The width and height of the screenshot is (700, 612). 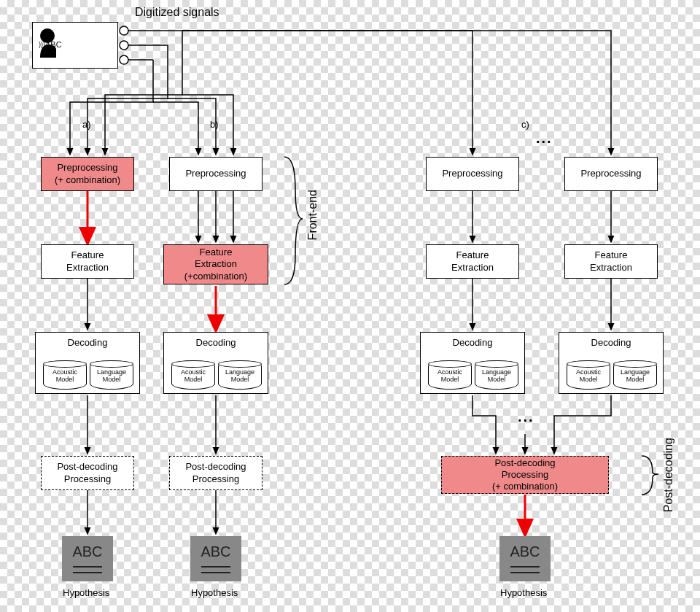 I want to click on c1-preprocessing-box: Preprocessing, so click(x=472, y=174).